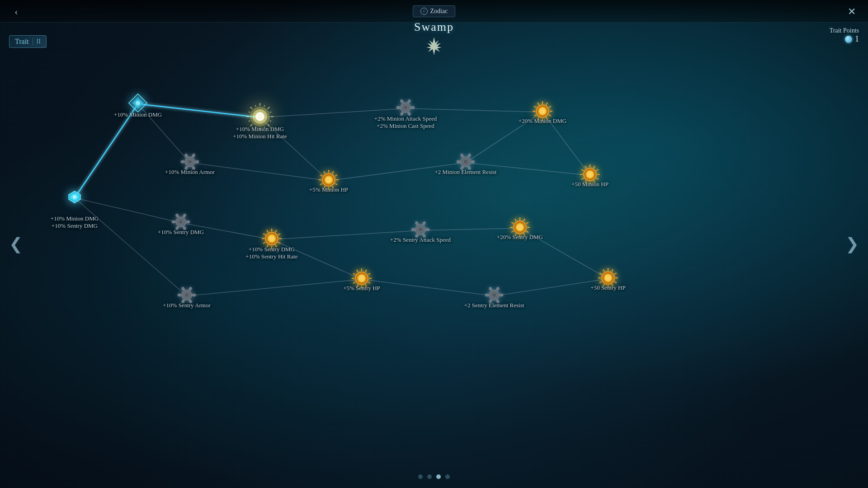  What do you see at coordinates (37, 42) in the screenshot?
I see `trait-level: II` at bounding box center [37, 42].